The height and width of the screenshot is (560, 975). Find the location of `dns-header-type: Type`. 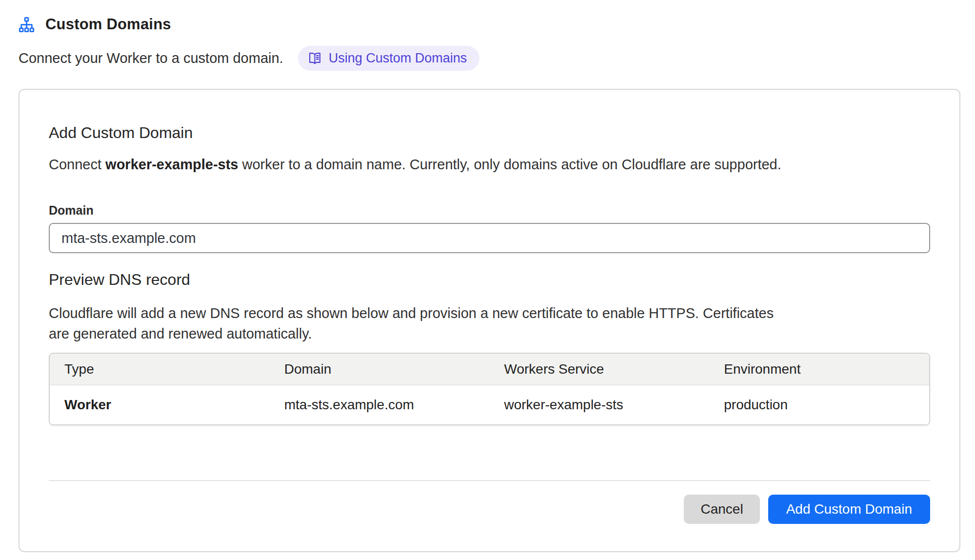

dns-header-type: Type is located at coordinates (160, 369).